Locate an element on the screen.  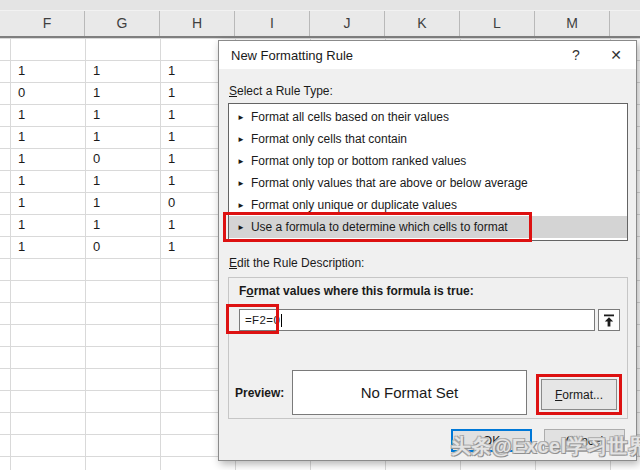
column-header: M is located at coordinates (572, 24).